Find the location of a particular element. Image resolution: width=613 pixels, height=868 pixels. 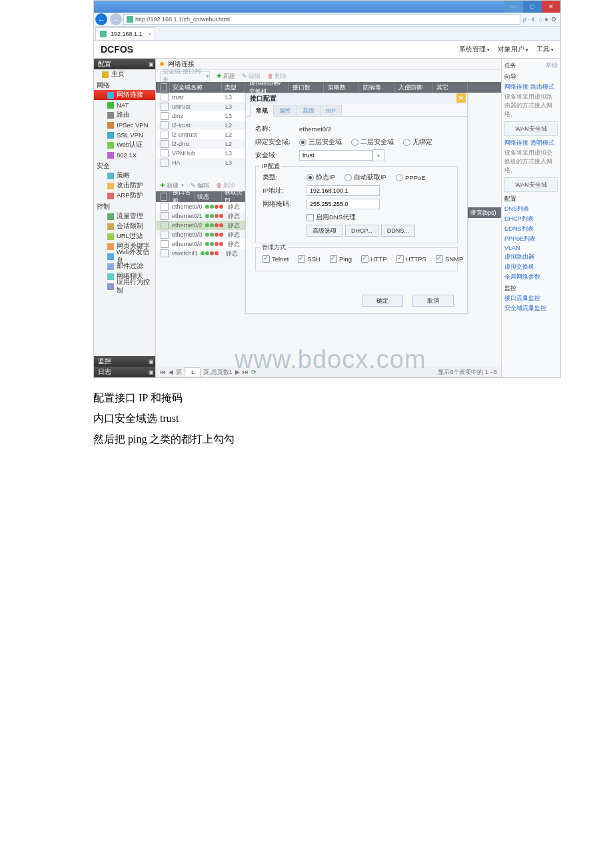

sidebar-item-url: URL过滤 is located at coordinates (125, 236).